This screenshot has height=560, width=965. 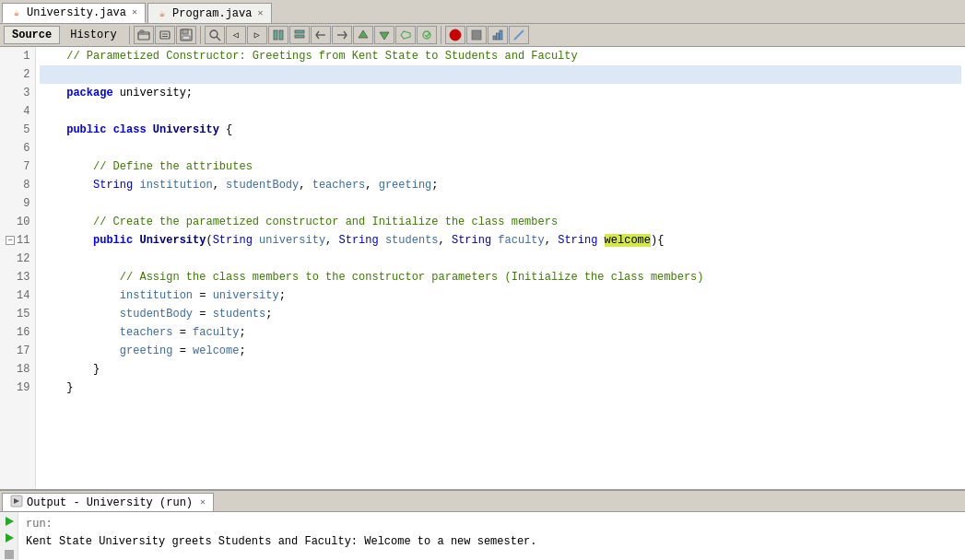 I want to click on code-line-8: String institution, studentBody, teacher…, so click(x=500, y=185).